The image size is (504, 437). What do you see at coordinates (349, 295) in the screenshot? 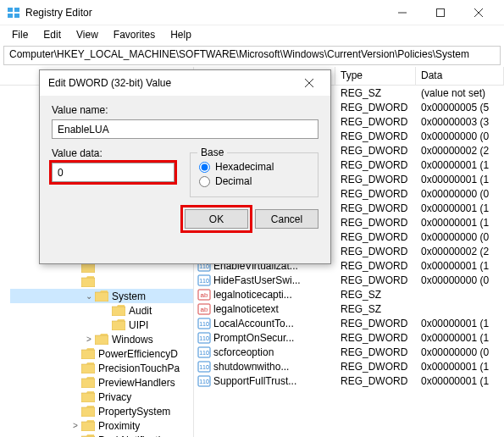
I see `list-row: ablegalnoticecapti...REG_SZ` at bounding box center [349, 295].